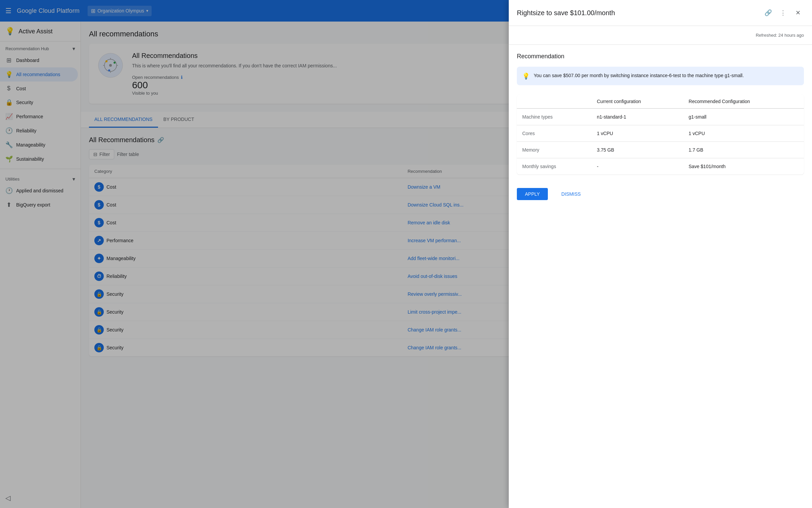 The height and width of the screenshot is (508, 812). I want to click on config-col-label, so click(554, 102).